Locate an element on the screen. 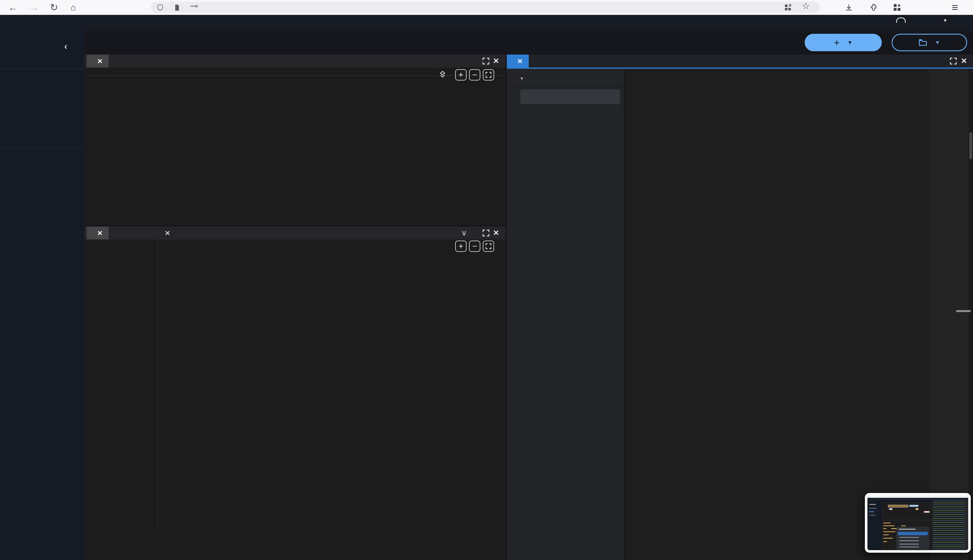 The width and height of the screenshot is (973, 560). extensions-icon is located at coordinates (874, 8).